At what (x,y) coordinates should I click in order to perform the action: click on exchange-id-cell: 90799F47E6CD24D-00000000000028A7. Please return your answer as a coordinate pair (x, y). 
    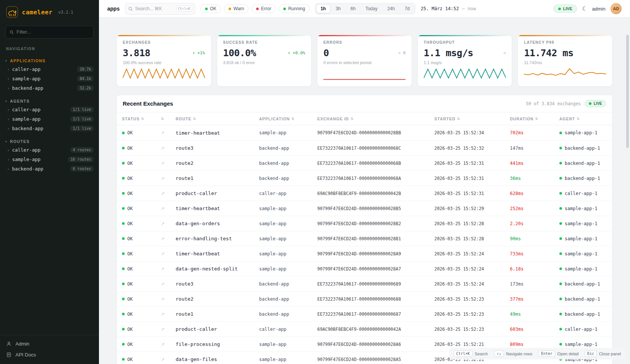
    Looking at the image, I should click on (376, 269).